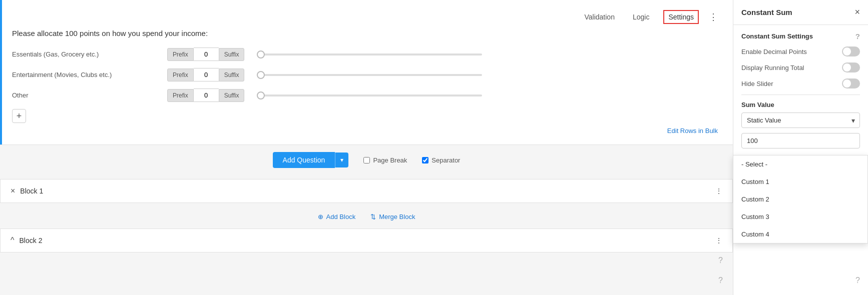 The width and height of the screenshot is (868, 295). I want to click on row-item-2: Entertainment (Movies, Clubs etc.) Prefi…, so click(365, 75).